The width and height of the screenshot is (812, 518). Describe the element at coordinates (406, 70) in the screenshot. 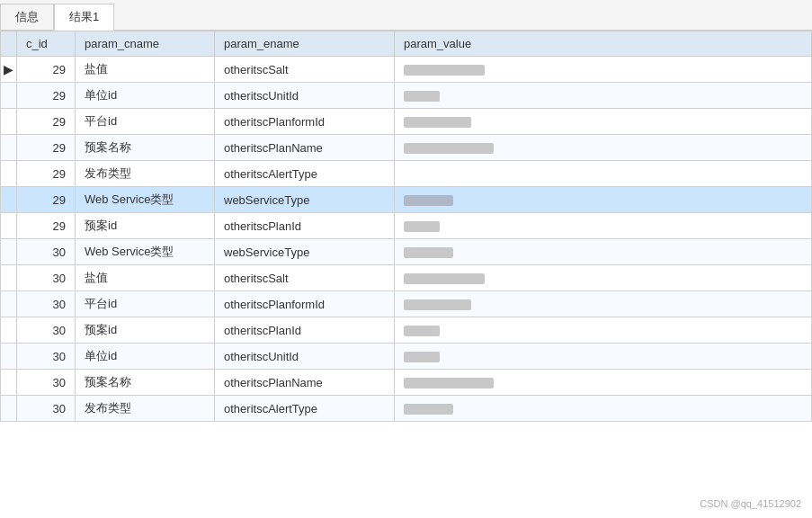

I see `table-row: ▶29盐值otheritscSalt` at that location.